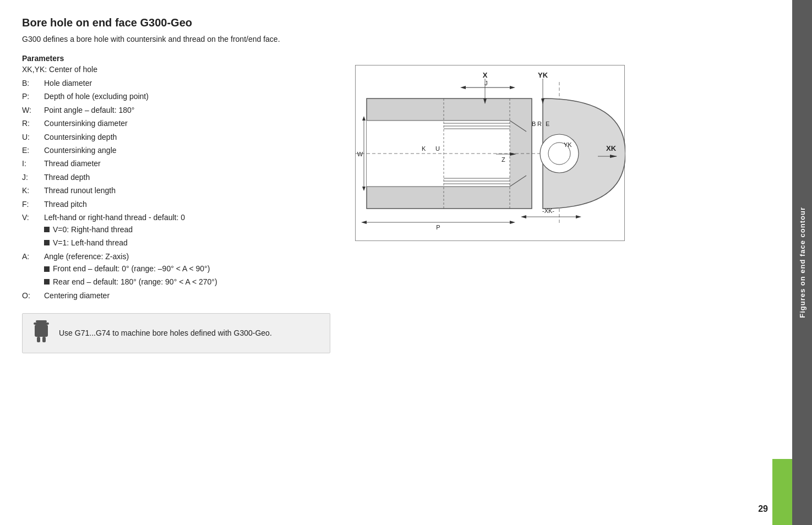 The width and height of the screenshot is (812, 525). I want to click on list-item: K: Thread runout length, so click(176, 190).